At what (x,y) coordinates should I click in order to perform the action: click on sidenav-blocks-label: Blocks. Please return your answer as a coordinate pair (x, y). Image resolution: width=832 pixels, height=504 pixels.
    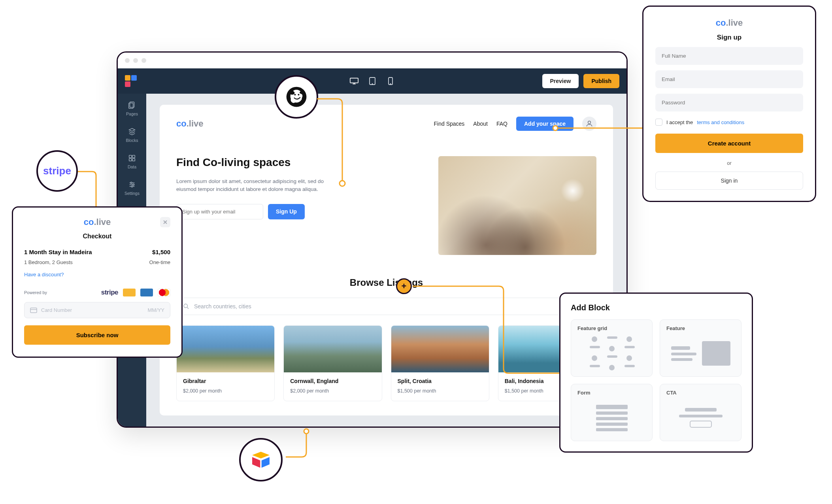
    Looking at the image, I should click on (132, 140).